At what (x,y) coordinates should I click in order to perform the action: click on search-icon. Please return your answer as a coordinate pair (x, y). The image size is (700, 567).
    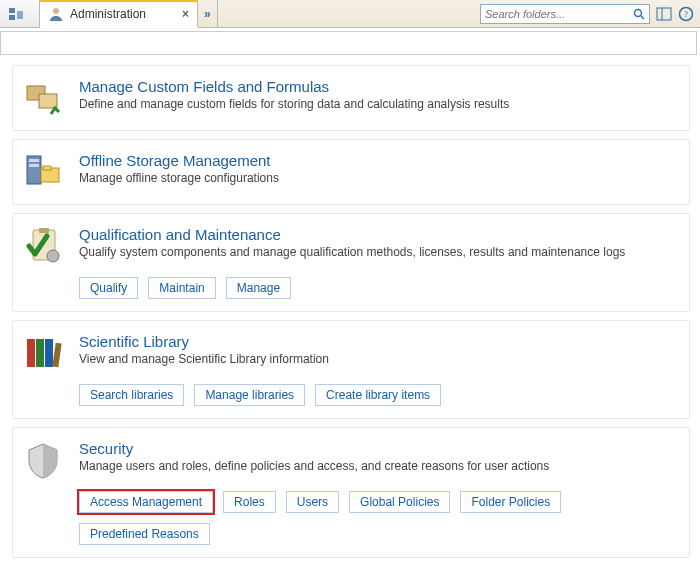
    Looking at the image, I should click on (639, 14).